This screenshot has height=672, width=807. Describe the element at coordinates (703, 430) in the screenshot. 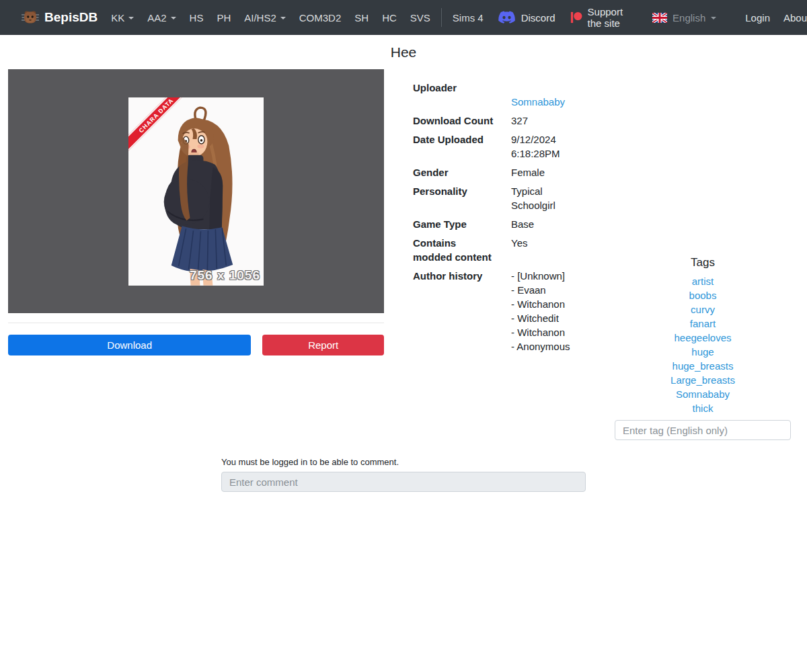

I see `tag-input-wrap` at that location.